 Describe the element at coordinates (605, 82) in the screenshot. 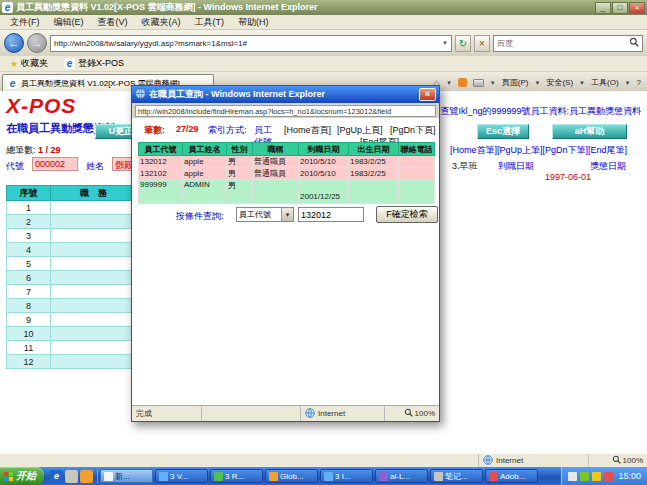

I see `command-tools: 工具(O)` at that location.